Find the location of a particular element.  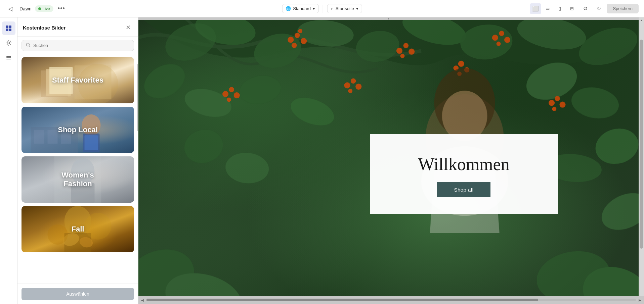

list-item: Women's Fashion is located at coordinates (78, 180).